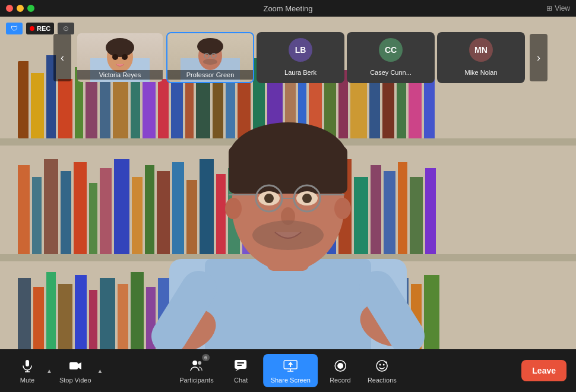 The width and height of the screenshot is (576, 392). What do you see at coordinates (120, 58) in the screenshot?
I see `thumbnail-victoria: Victoria Reyes` at bounding box center [120, 58].